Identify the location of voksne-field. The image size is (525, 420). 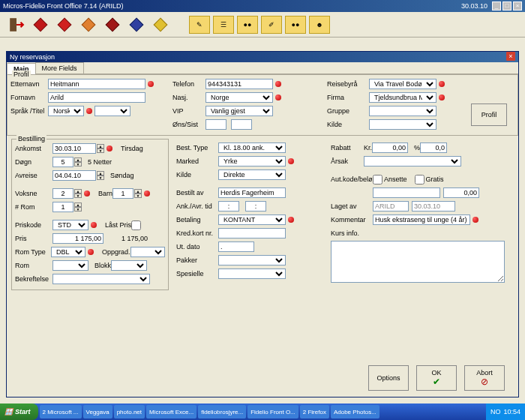
(63, 194).